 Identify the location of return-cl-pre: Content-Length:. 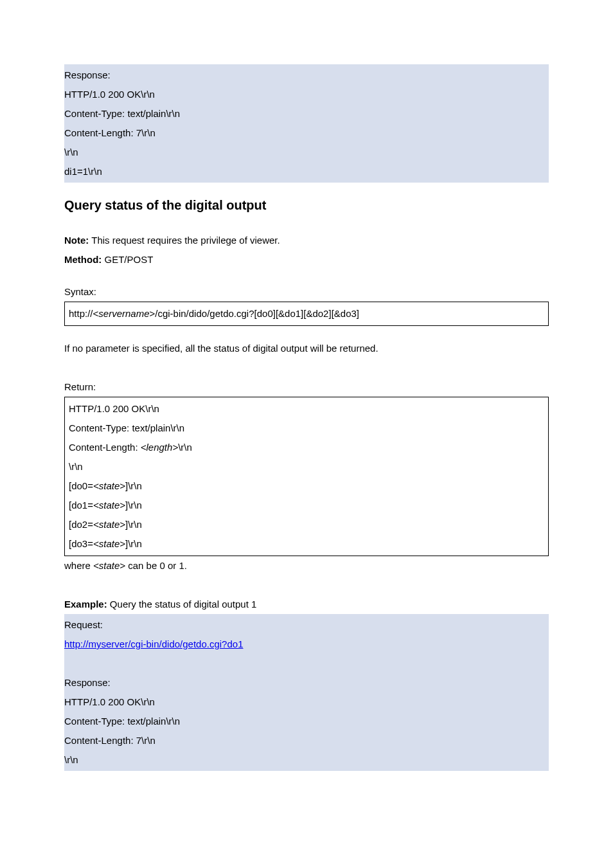
(105, 448).